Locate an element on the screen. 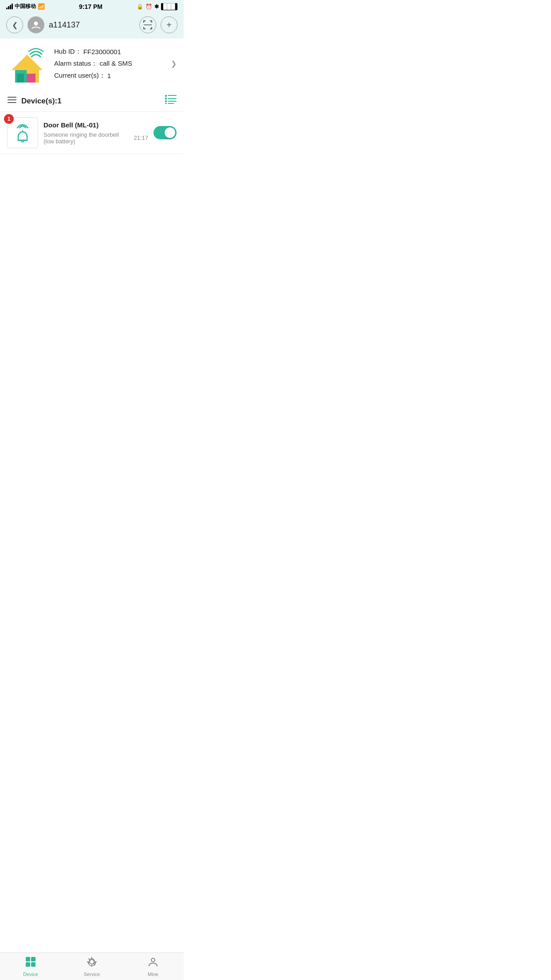 Image resolution: width=551 pixels, height=980 pixels. device-list: 1 Door Bell (ML-01) Someone ringing is located at coordinates (92, 133).